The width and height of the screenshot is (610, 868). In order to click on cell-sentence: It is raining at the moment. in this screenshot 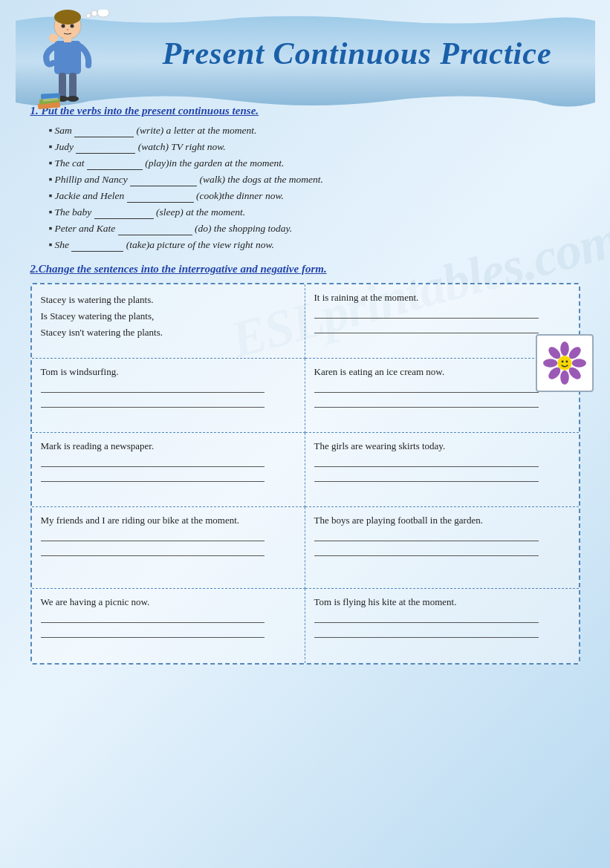, I will do `click(442, 298)`.